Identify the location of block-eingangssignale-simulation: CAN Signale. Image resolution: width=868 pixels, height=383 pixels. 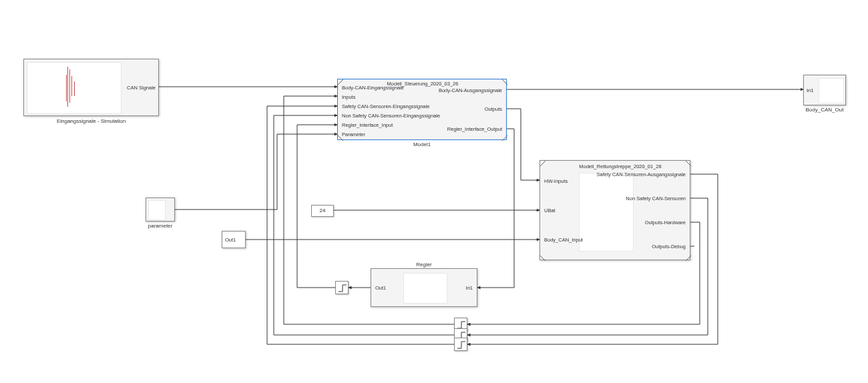
(91, 87).